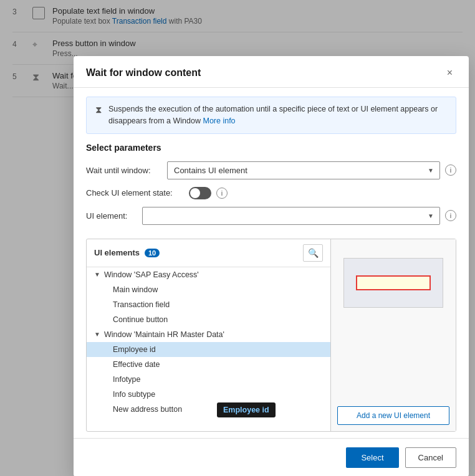 The image size is (475, 476). I want to click on tree-item-infotype: Infotype, so click(208, 379).